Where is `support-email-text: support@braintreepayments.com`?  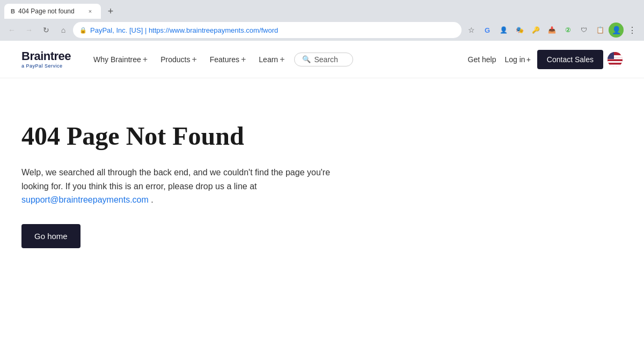
support-email-text: support@braintreepayments.com is located at coordinates (85, 199).